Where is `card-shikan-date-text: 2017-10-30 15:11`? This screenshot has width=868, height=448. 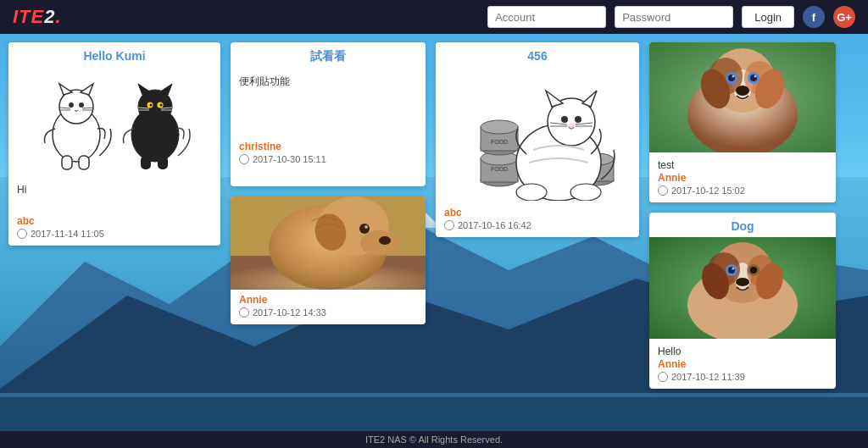 card-shikan-date-text: 2017-10-30 15:11 is located at coordinates (290, 159).